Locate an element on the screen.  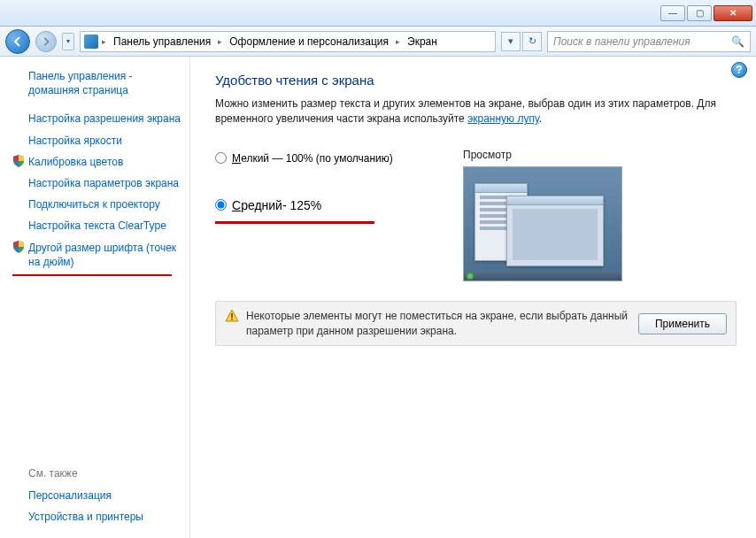
breadcrumb-dropdown-button: ▾ is located at coordinates (511, 42).